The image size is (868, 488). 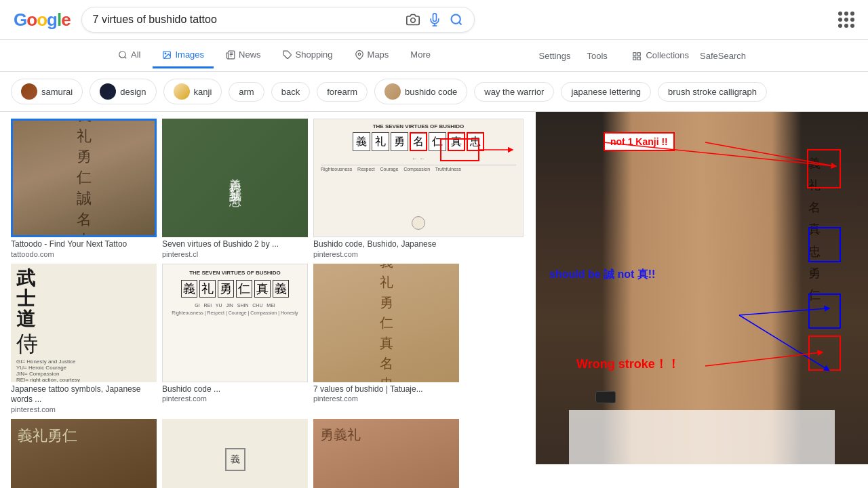 What do you see at coordinates (434, 56) in the screenshot?
I see `nav-tabs: All Images News Shopping Maps More Setti…` at bounding box center [434, 56].